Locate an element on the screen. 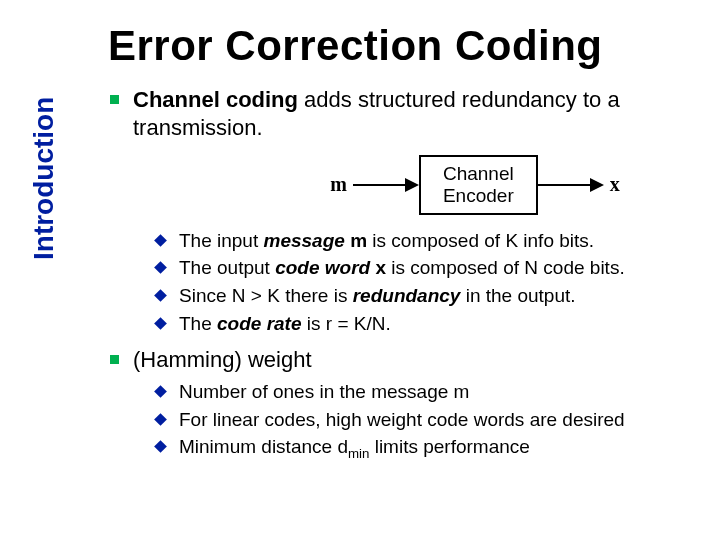  bullet-channel-coding: Channel coding adds structured redundanc… is located at coordinates (400, 114).